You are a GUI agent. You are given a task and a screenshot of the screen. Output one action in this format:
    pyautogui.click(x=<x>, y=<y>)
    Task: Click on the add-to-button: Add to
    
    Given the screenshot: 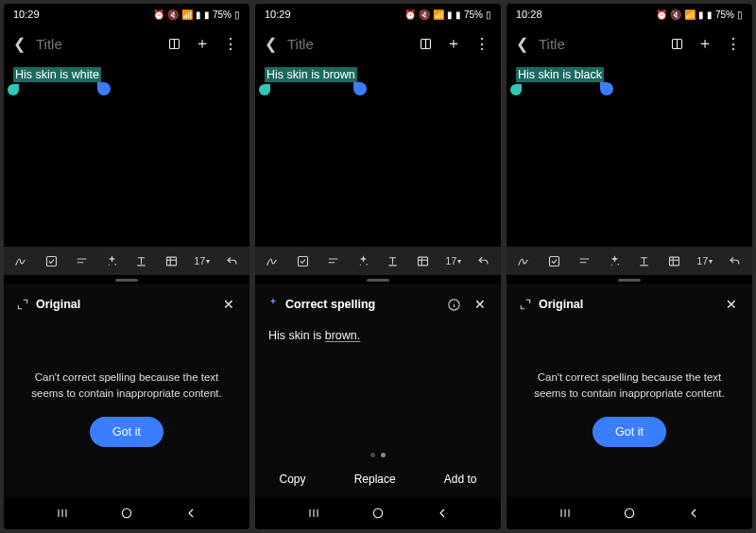 What is the action you would take?
    pyautogui.click(x=461, y=479)
    